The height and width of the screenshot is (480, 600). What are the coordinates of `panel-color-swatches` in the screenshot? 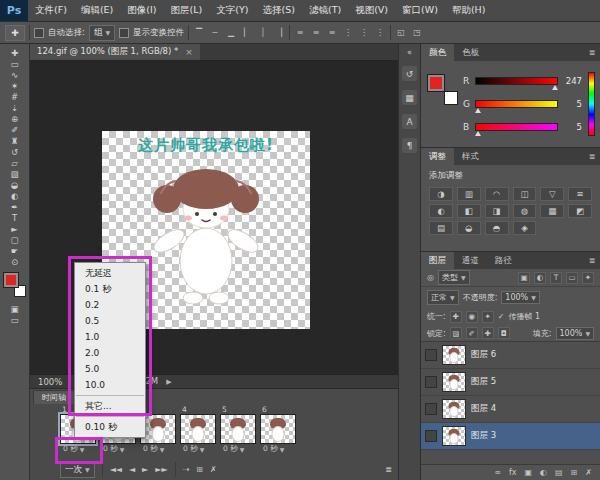 It's located at (443, 90).